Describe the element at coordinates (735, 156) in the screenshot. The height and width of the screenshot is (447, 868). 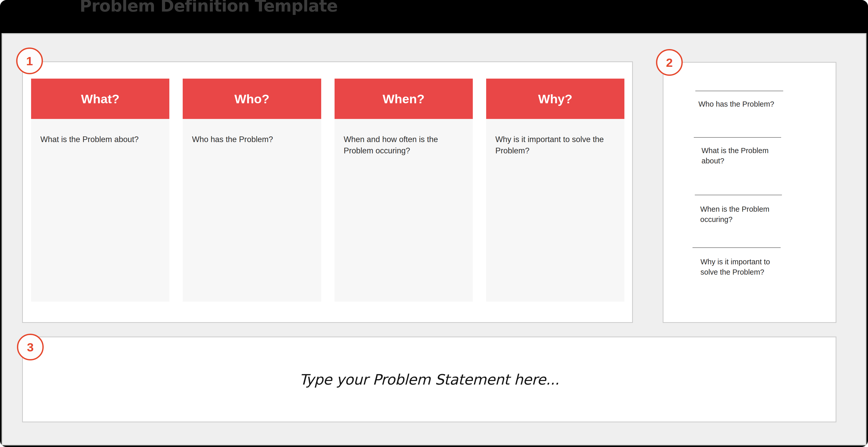
I see `summary-question: What is the Problem about?` at that location.